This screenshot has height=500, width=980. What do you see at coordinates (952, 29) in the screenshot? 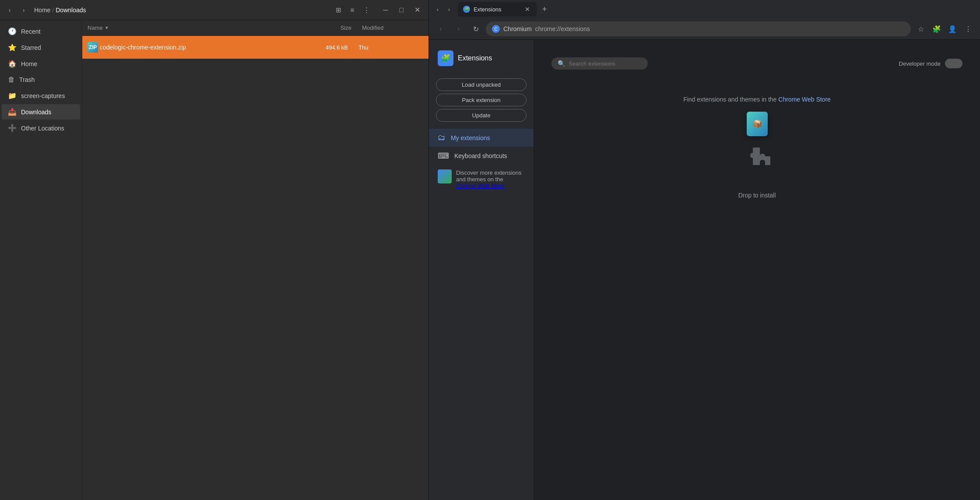
I see `profile-button: 👤` at bounding box center [952, 29].